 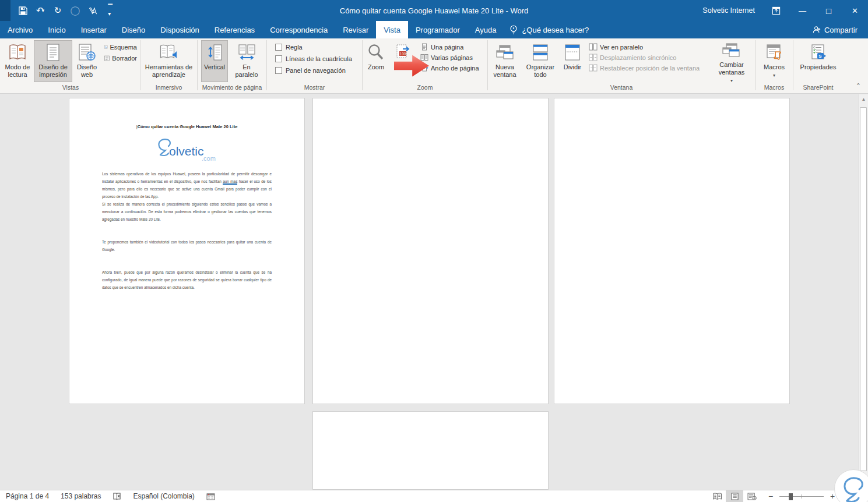 I want to click on one-page-button: Una página, so click(x=451, y=47).